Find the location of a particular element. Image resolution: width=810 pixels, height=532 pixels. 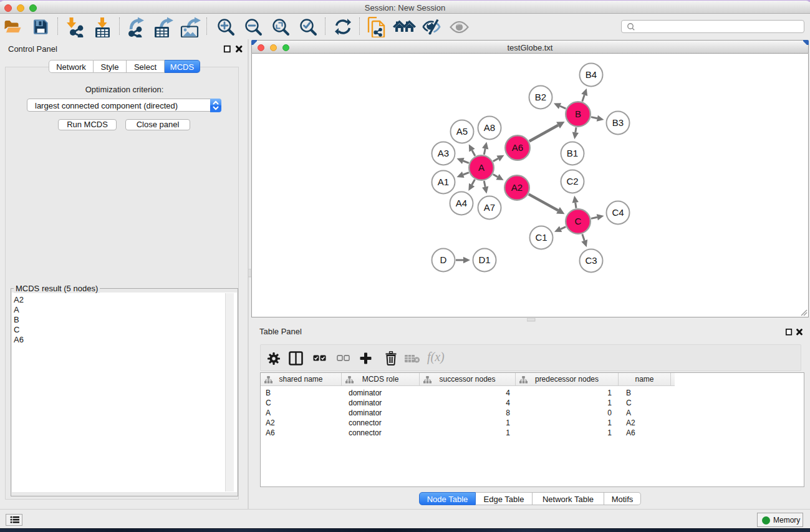

svg-text: A1 is located at coordinates (443, 182).